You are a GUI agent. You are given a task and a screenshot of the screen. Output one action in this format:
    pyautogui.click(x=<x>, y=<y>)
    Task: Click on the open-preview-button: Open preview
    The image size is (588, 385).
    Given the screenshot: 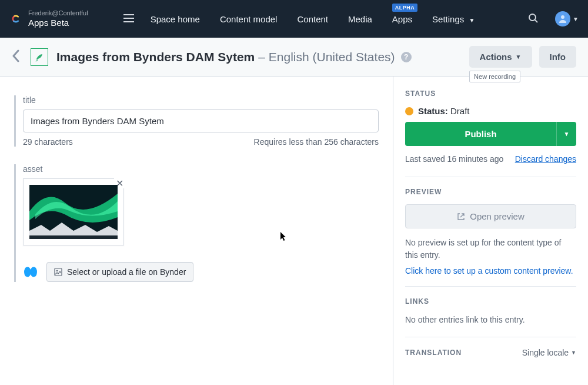 What is the action you would take?
    pyautogui.click(x=490, y=217)
    